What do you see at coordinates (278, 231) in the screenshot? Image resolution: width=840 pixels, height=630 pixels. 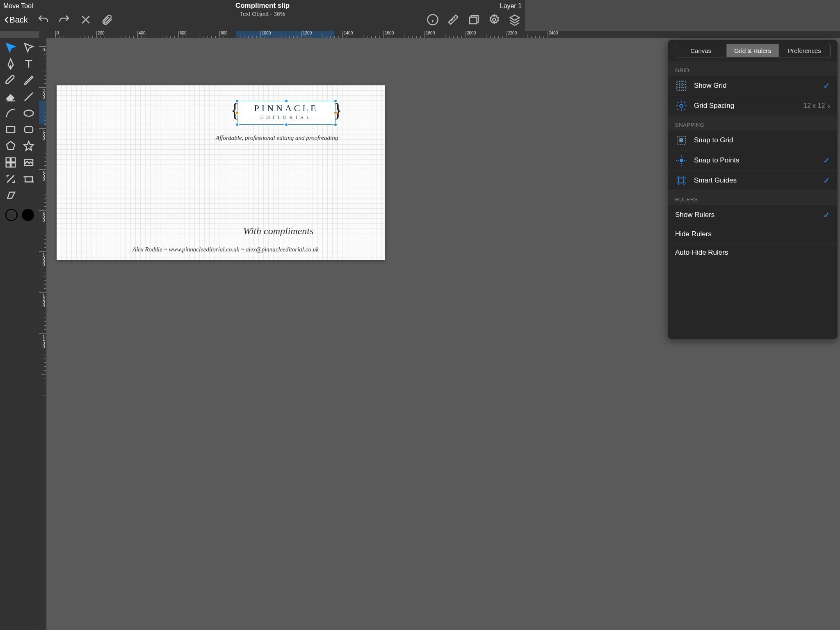 I see `compliments-text: With compliments` at bounding box center [278, 231].